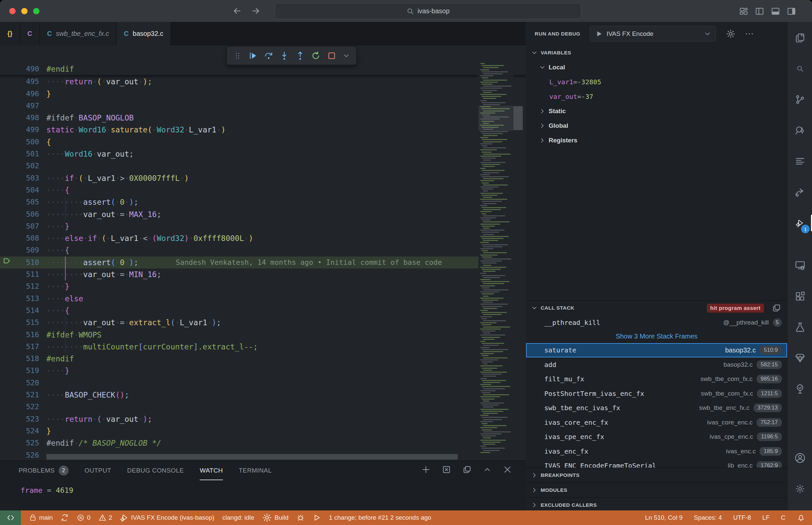  I want to click on code-line-524: 524}, so click(263, 431).